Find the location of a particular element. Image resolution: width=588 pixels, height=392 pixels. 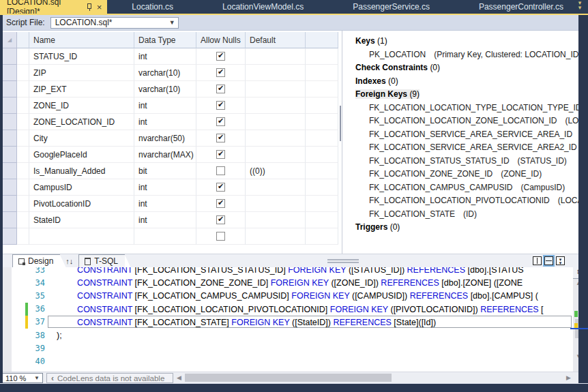

section-check-constraints: Check Constraints (0) is located at coordinates (462, 68).